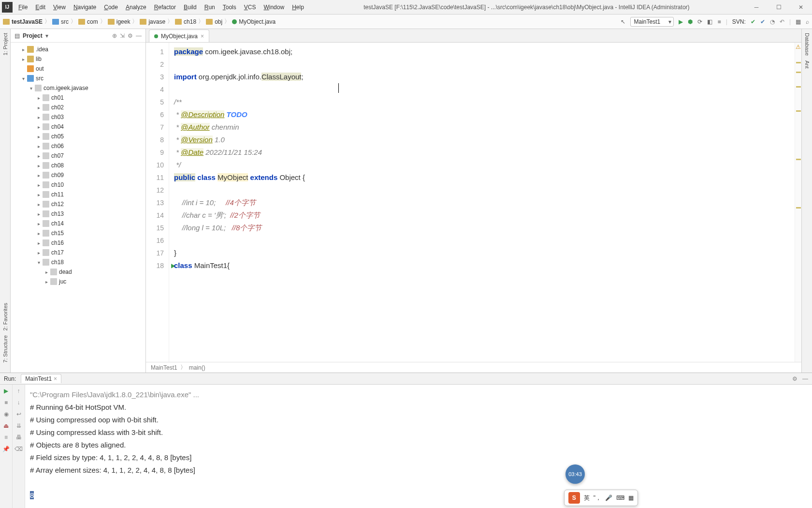  Describe the element at coordinates (257, 22) in the screenshot. I see `breadcrumb-item: MyObject.java` at that location.